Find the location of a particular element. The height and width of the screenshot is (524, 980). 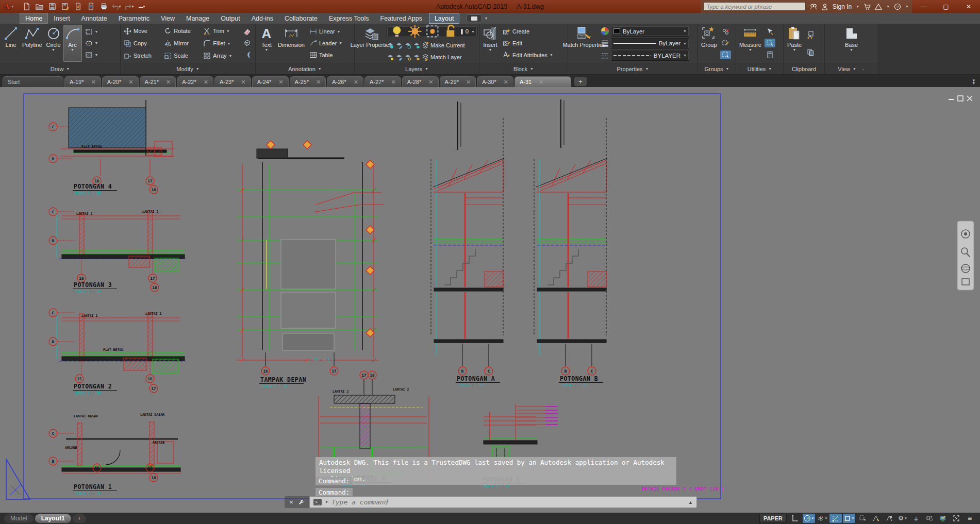

document-tab-a29: A-29*✕ is located at coordinates (458, 81).